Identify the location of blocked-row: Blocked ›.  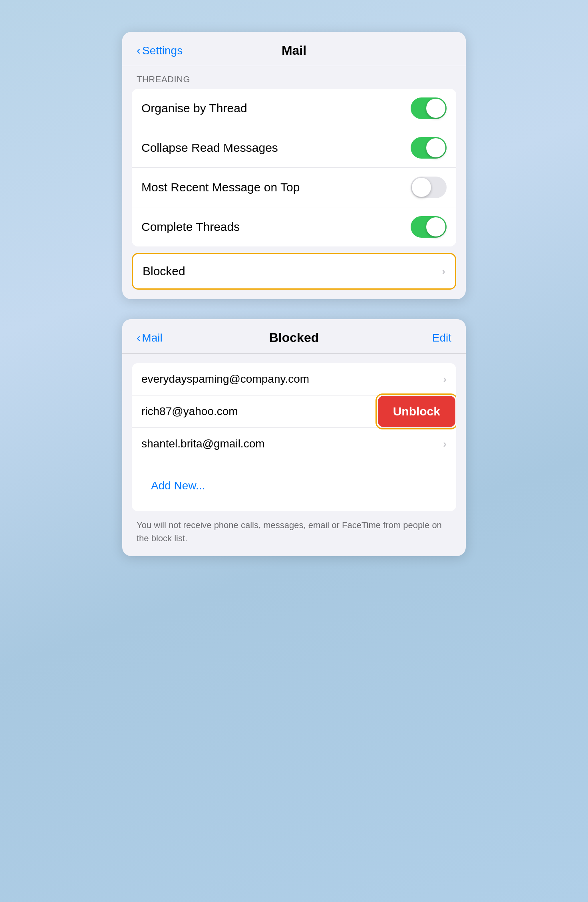
(294, 271).